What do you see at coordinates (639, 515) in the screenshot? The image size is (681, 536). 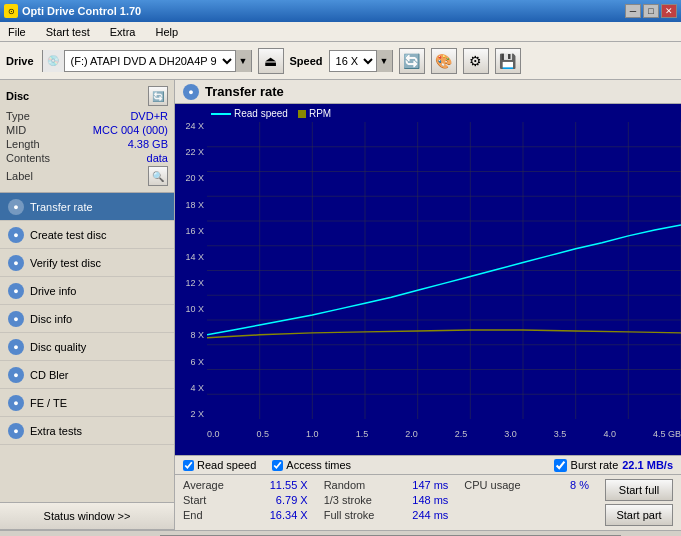 I see `start-part-button: Start part` at bounding box center [639, 515].